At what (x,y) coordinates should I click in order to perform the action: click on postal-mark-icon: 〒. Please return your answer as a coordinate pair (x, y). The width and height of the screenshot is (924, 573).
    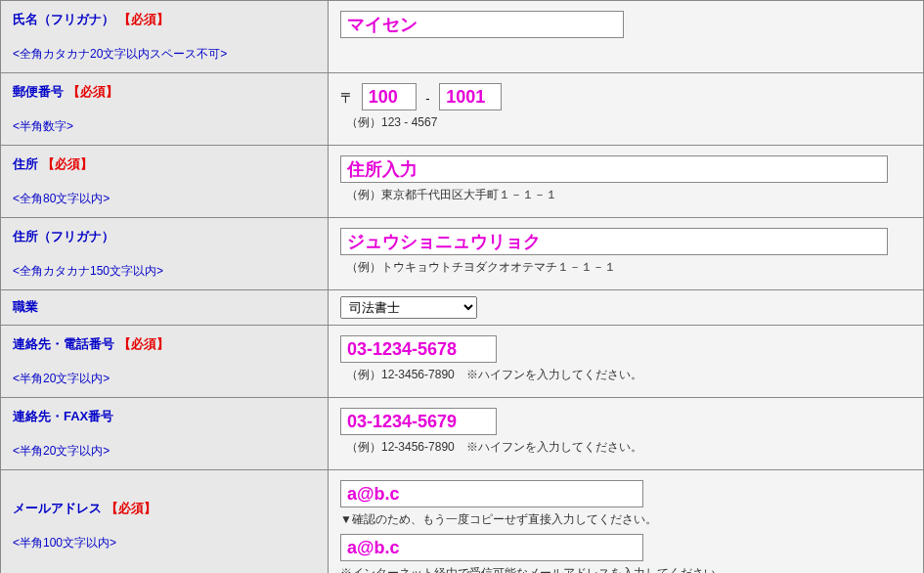
    Looking at the image, I should click on (347, 98).